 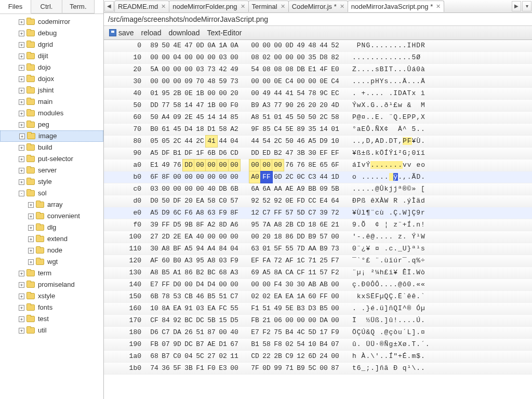 I want to click on hex-byte: C0, so click(x=177, y=356).